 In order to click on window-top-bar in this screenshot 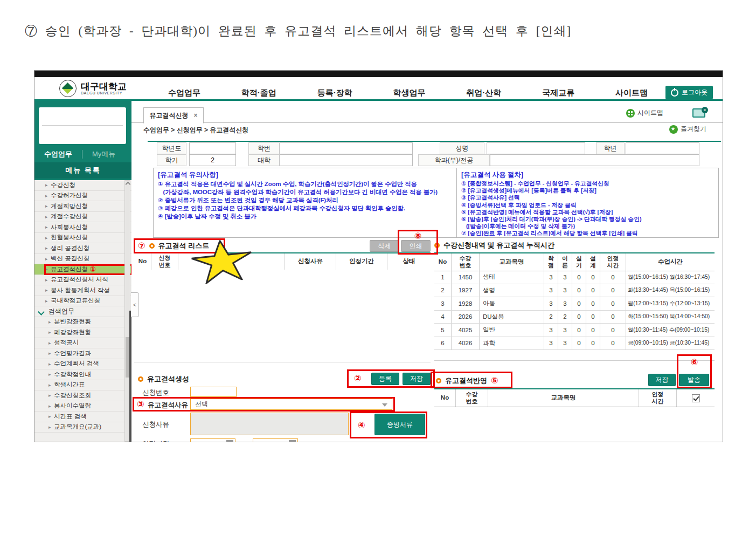, I will do `click(378, 74)`.